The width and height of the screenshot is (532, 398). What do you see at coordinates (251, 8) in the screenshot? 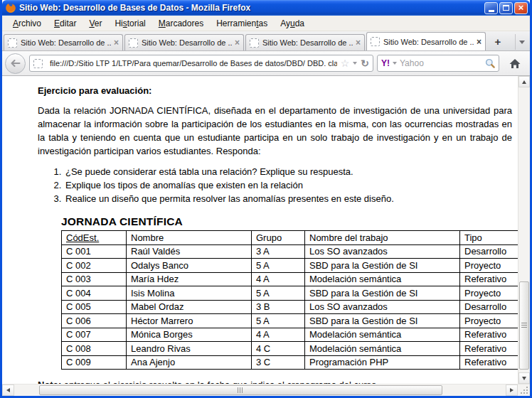
I see `window-title: Sitio Web: Desarrollo de Bases de Datos …` at bounding box center [251, 8].